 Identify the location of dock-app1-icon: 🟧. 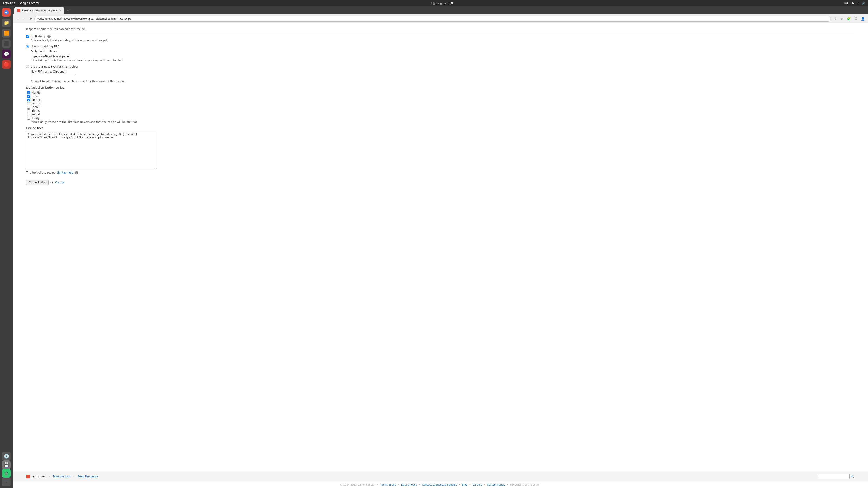
(6, 33).